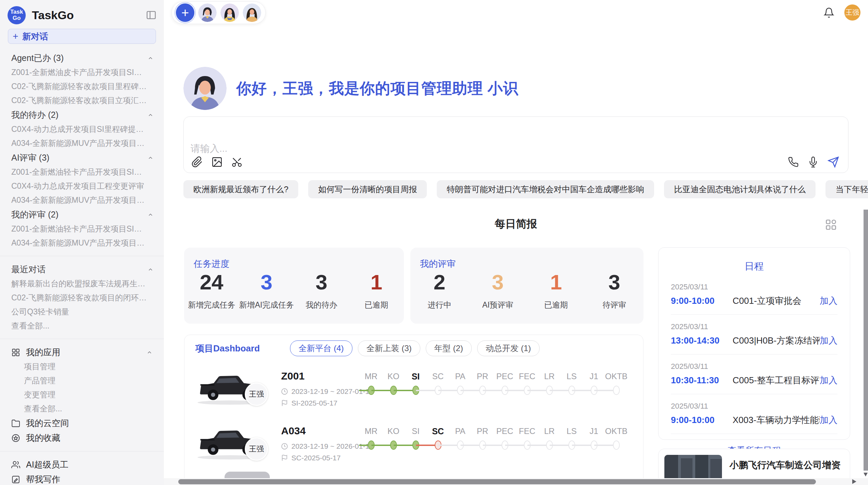 The width and height of the screenshot is (868, 485). I want to click on suggestion-chip: 比亚迪全固态电池计划具体说了什么, so click(740, 189).